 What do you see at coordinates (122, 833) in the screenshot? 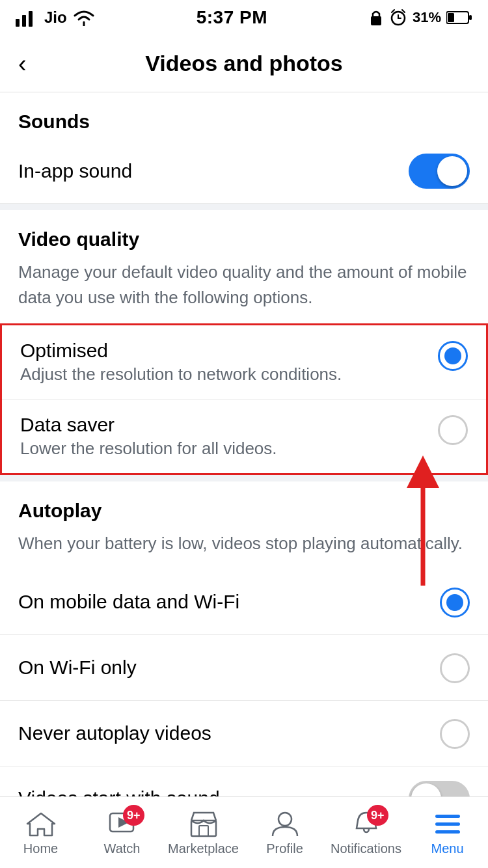
I see `nav-item-watch: 9+ Watch` at bounding box center [122, 833].